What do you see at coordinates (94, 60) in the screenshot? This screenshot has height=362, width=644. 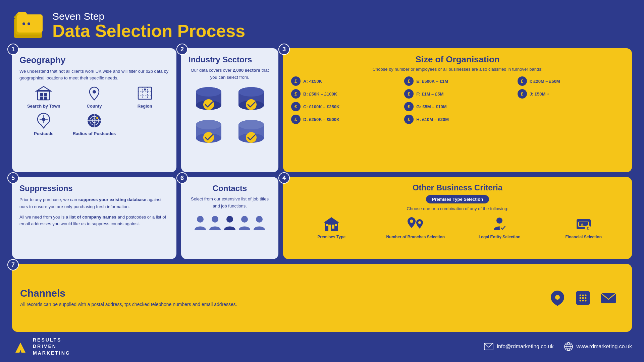 I see `step1-title: Geography` at bounding box center [94, 60].